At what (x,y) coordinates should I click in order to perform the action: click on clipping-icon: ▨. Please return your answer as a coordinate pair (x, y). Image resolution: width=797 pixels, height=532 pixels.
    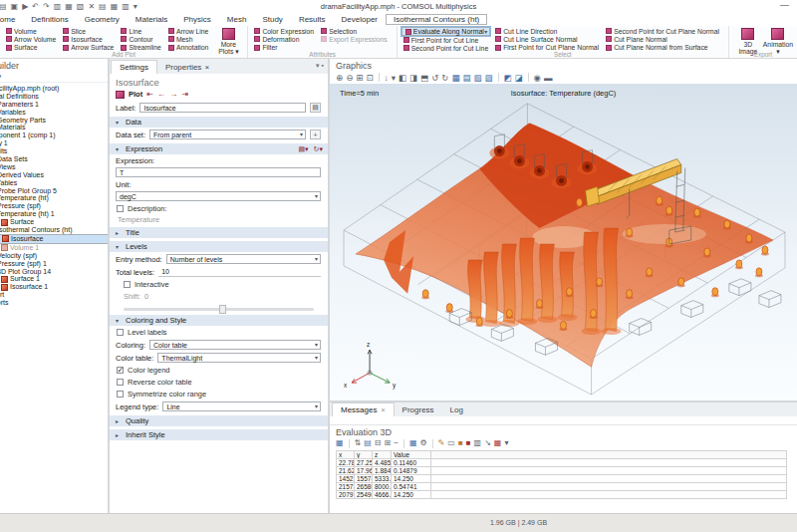
    Looking at the image, I should click on (488, 78).